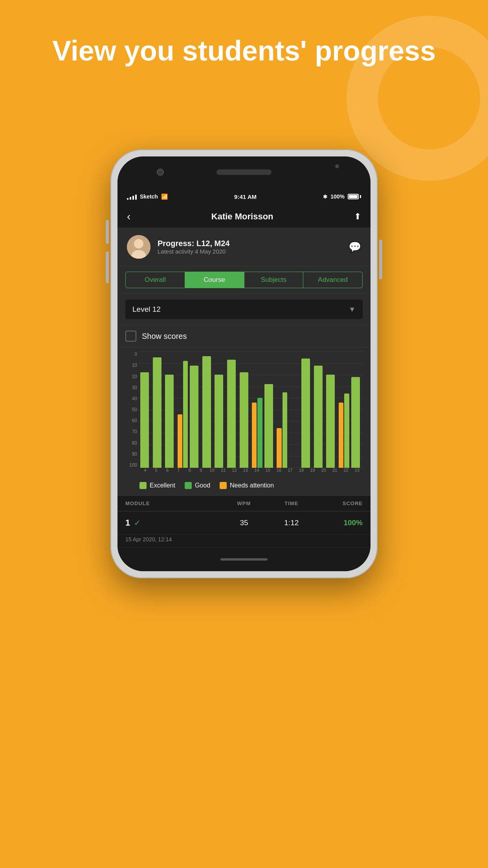  Describe the element at coordinates (244, 559) in the screenshot. I see `phone-bottom-bar` at that location.